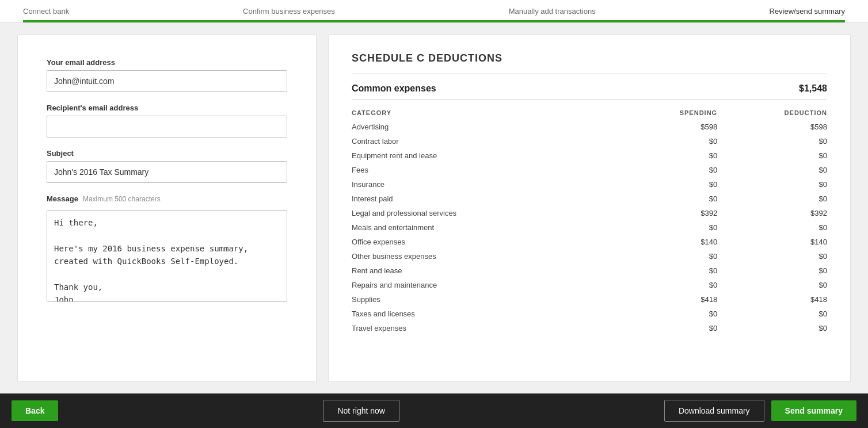  I want to click on schedule-c-title: SCHEDULE C DEDUCTIONS, so click(589, 59).